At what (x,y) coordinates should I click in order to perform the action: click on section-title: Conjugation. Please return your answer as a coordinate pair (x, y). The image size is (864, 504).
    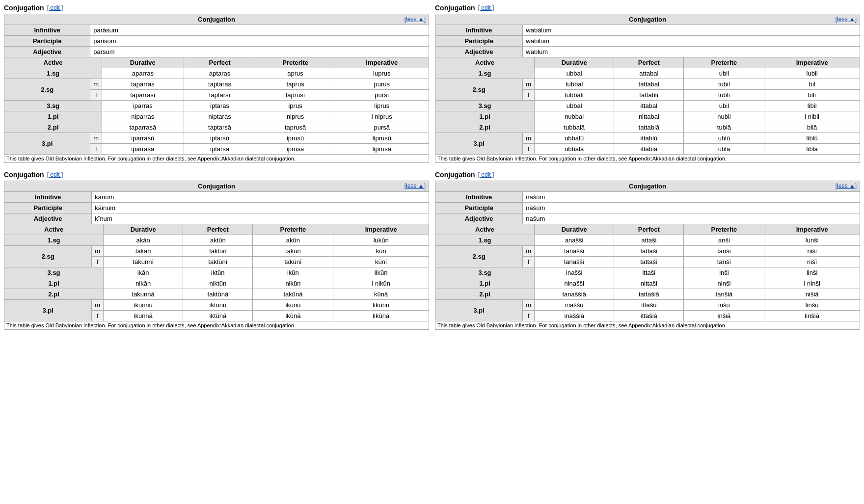
    Looking at the image, I should click on (455, 175).